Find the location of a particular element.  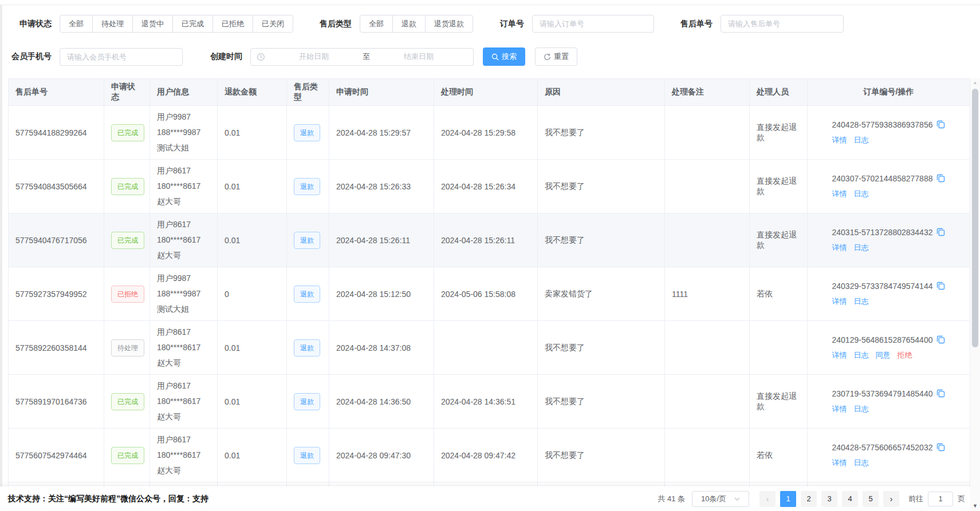

column-header-7: 处理时间 is located at coordinates (486, 93).